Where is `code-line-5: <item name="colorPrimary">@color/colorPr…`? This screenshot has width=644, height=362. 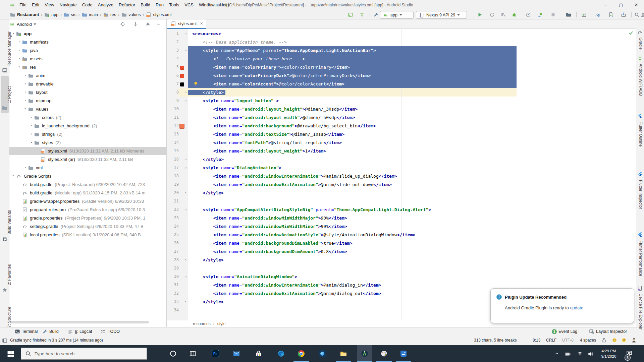
code-line-5: <item name="colorPrimary">@color/colorPr… is located at coordinates (352, 67).